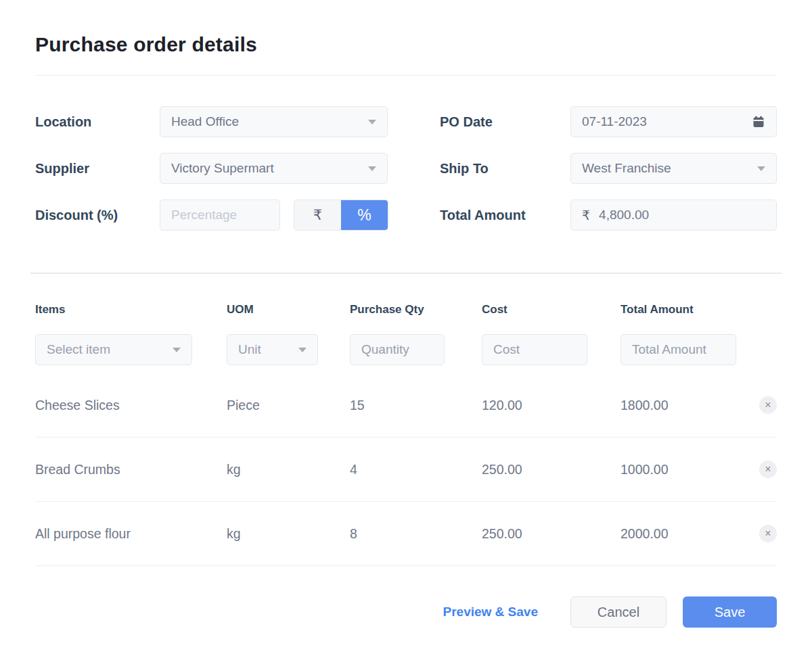  What do you see at coordinates (406, 350) in the screenshot?
I see `add-item-row: Select item Unit` at bounding box center [406, 350].